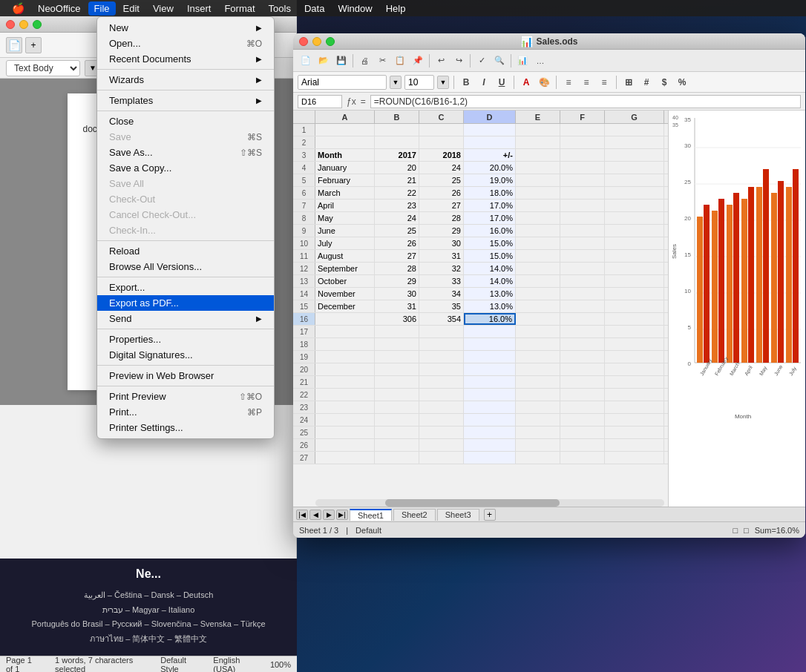 Image resolution: width=806 pixels, height=672 pixels. I want to click on cell-C27, so click(442, 458).